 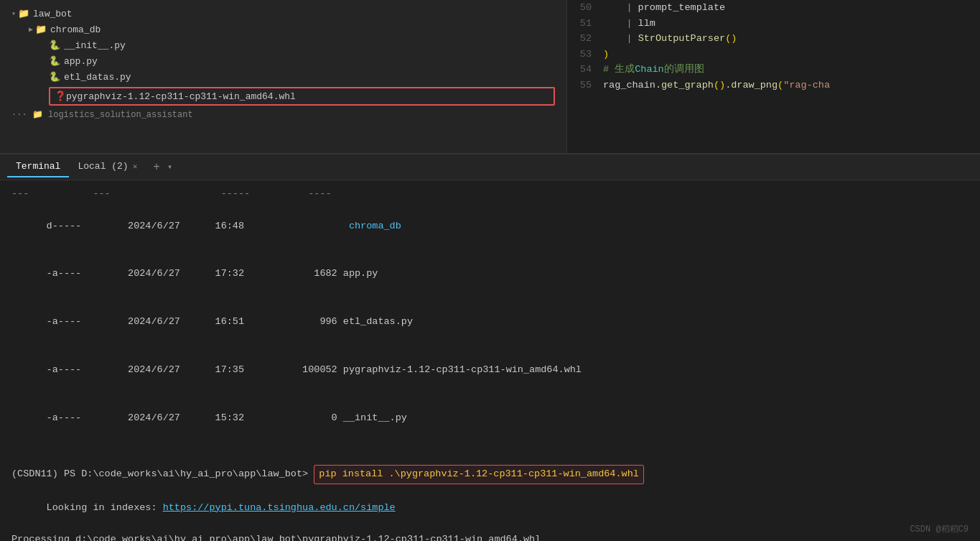 What do you see at coordinates (162, 474) in the screenshot?
I see `prompt-prefix: (CSDN11) PS D:\code_works\ai\hy_ai_pro\a…` at bounding box center [162, 474].